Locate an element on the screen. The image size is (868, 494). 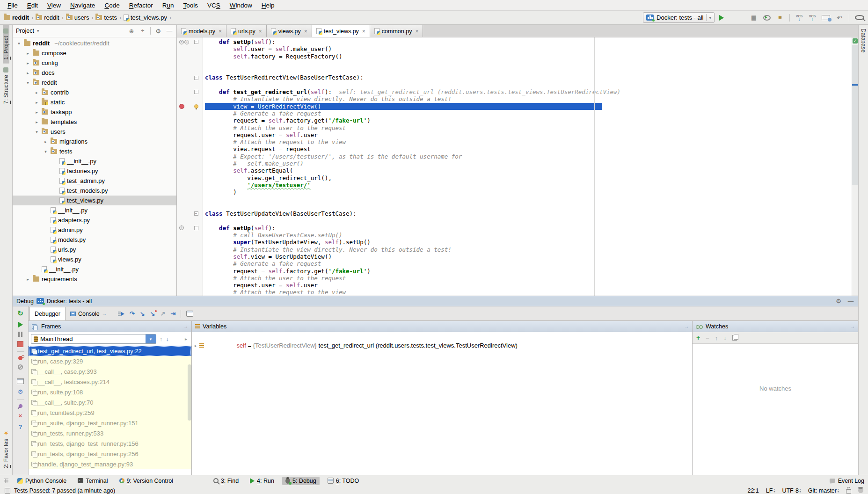
debug-icon is located at coordinates (741, 18).